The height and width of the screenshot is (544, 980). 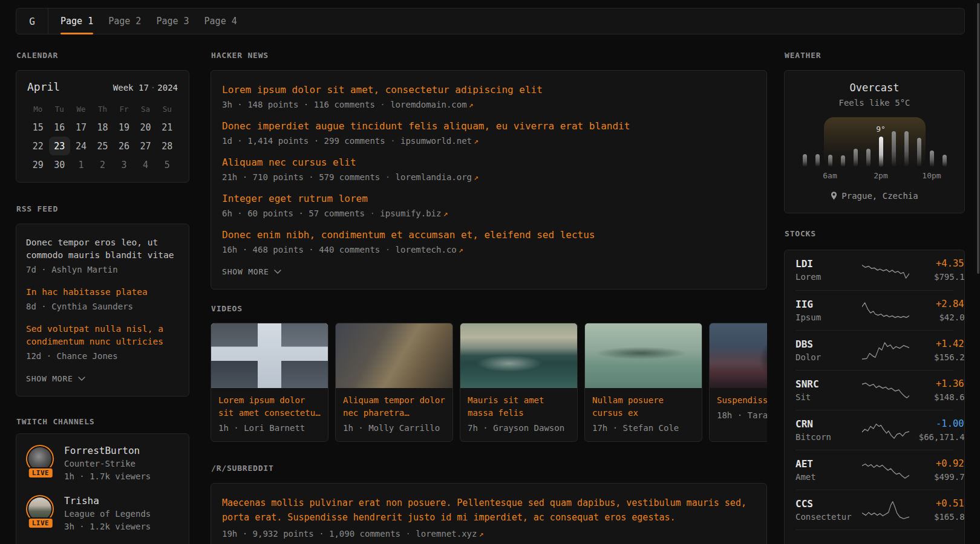 I want to click on video-meta: 1h · Molly Carrillo, so click(x=394, y=428).